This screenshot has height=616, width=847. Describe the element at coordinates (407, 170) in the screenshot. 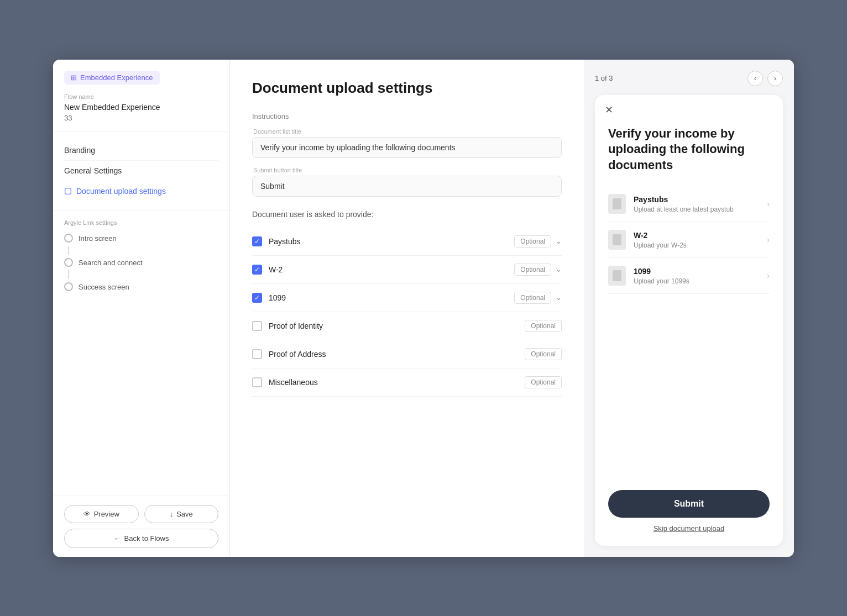

I see `submit-button-title-label: Submit button title` at that location.